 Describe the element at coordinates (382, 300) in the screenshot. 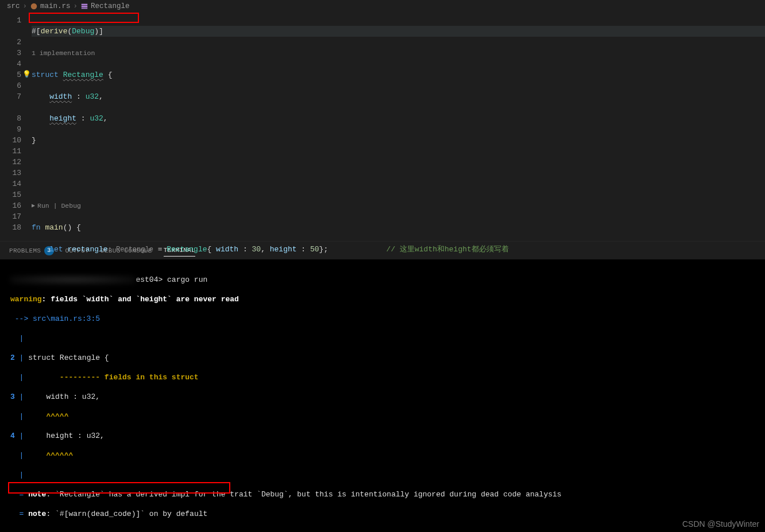

I see `terminal-line: warning: fields `width` and `height` are…` at that location.